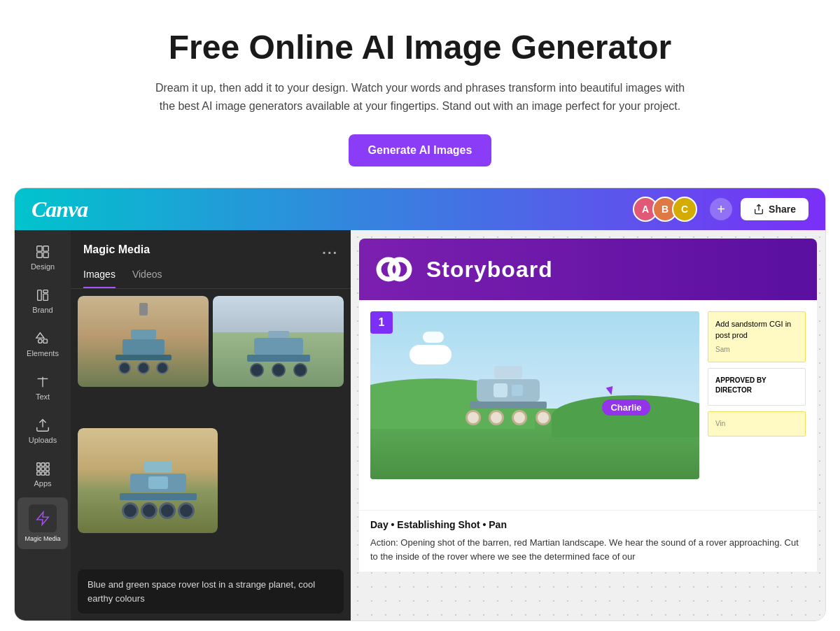  What do you see at coordinates (508, 396) in the screenshot?
I see `scene-rover` at bounding box center [508, 396].